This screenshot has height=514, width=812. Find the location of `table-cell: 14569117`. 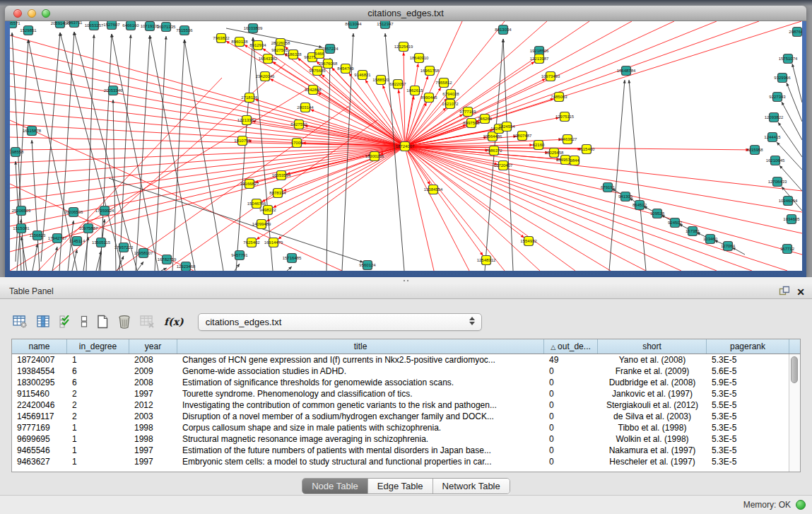

table-cell: 14569117 is located at coordinates (40, 416).